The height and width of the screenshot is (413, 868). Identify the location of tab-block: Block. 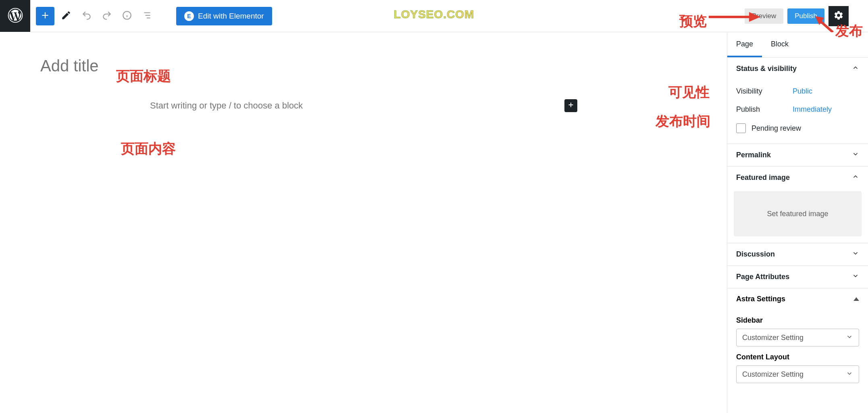
(780, 45).